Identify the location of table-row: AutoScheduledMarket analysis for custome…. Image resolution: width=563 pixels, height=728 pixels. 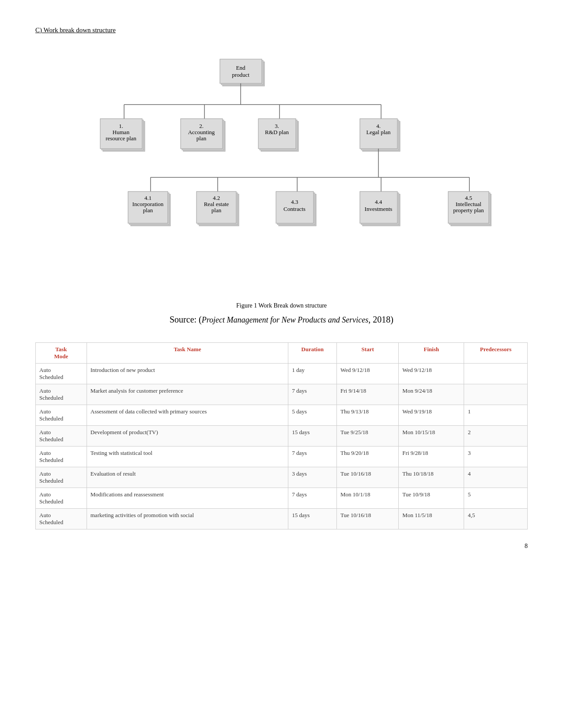
(282, 394).